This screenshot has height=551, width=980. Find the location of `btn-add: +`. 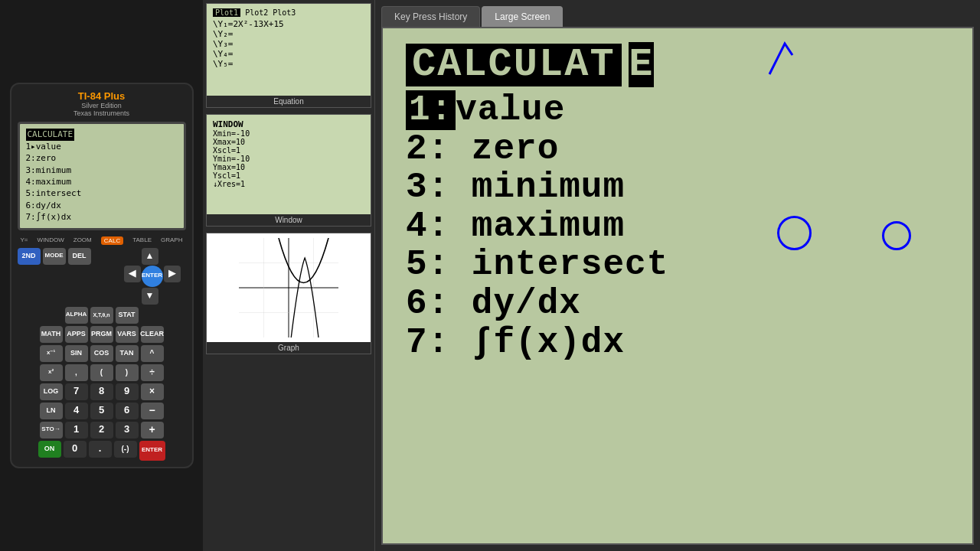

btn-add: + is located at coordinates (152, 430).